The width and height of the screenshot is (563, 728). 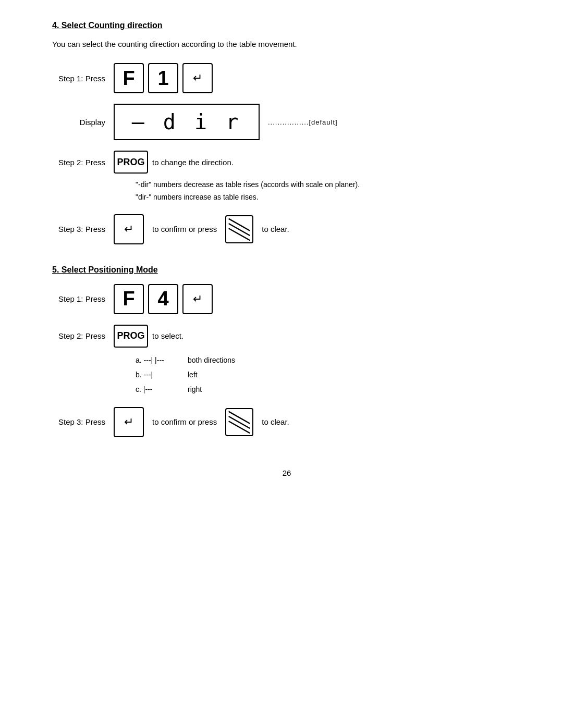 What do you see at coordinates (187, 122) in the screenshot?
I see `section4-display-value: — d i r` at bounding box center [187, 122].